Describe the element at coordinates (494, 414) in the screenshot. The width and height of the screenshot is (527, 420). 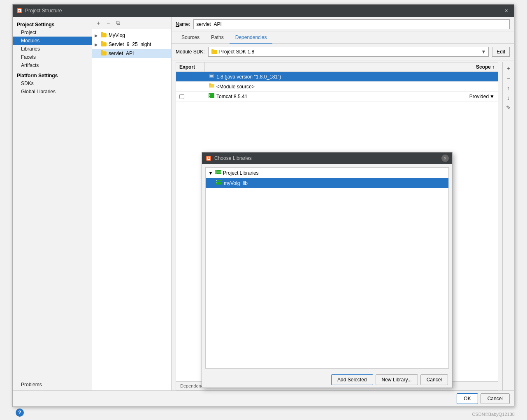
I see `watermark-text: CSDN®BabyQ12138` at that location.